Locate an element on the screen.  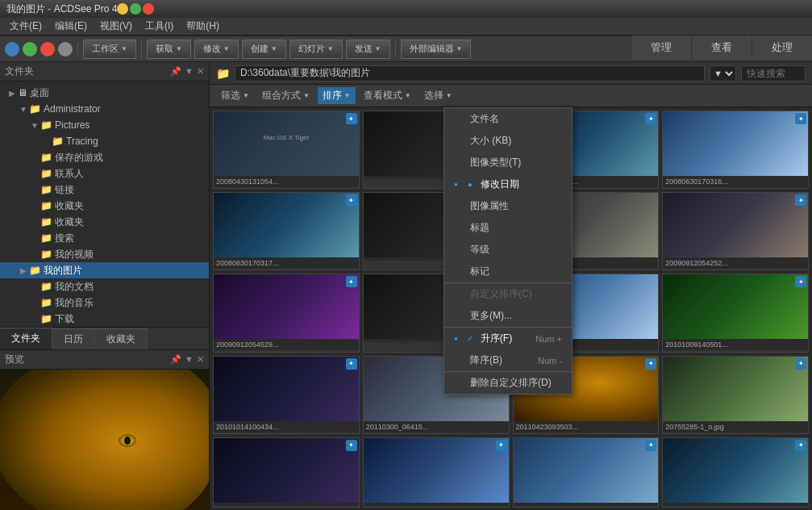
expand-my-pictures: ▶ is located at coordinates (23, 271).